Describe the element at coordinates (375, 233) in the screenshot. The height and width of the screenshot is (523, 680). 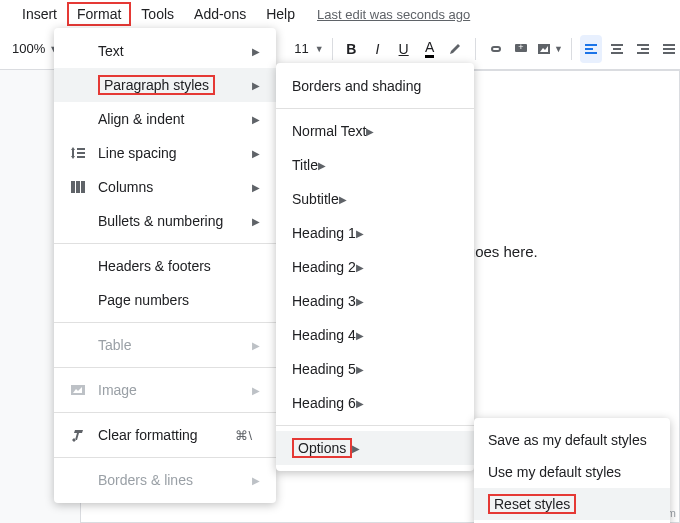
I see `style-heading-1: Heading 1 ▶` at that location.